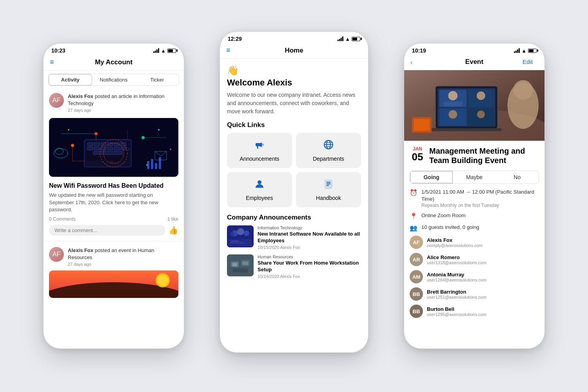  I want to click on clock-icon: ⏰, so click(414, 193).